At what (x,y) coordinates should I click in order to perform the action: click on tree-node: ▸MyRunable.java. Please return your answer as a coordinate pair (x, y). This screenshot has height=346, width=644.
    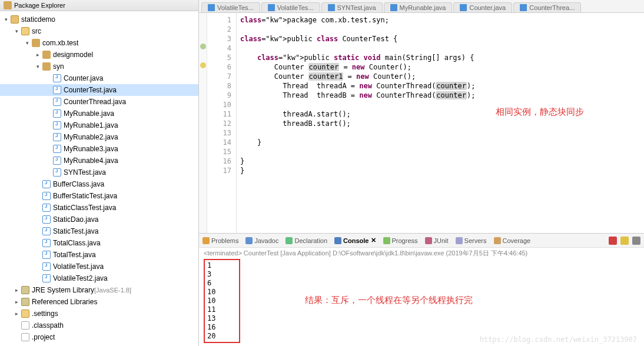
    Looking at the image, I should click on (99, 114).